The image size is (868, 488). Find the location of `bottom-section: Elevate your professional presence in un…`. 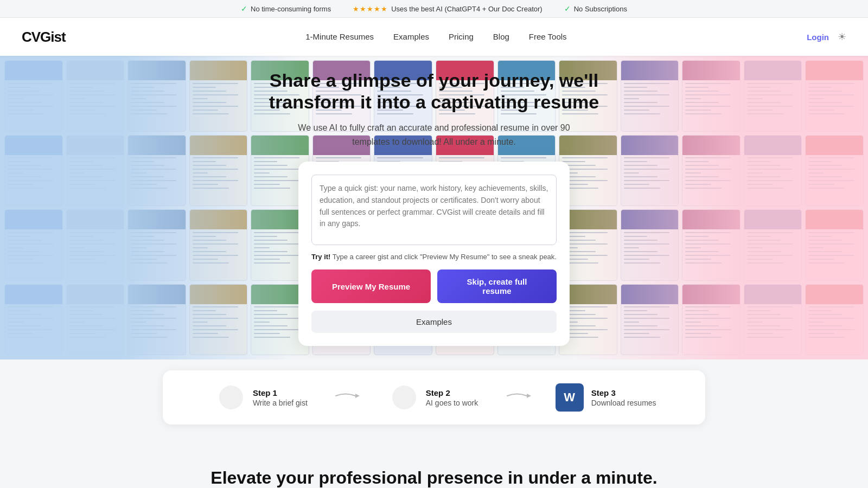

bottom-section: Elevate your professional presence in un… is located at coordinates (434, 462).